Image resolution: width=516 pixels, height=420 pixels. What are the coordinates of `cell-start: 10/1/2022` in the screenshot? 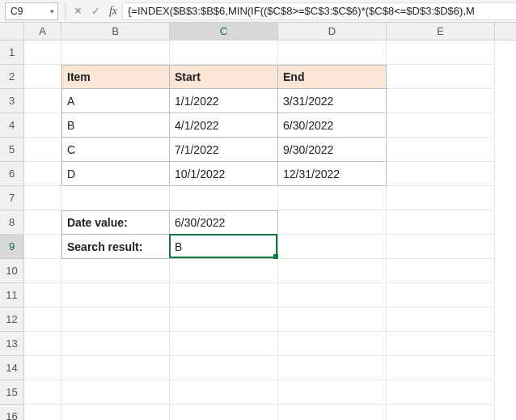 It's located at (224, 174).